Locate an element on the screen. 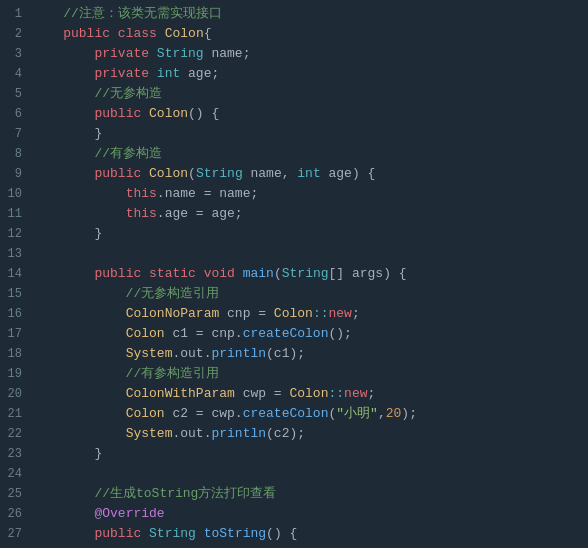 The width and height of the screenshot is (588, 548). code-line: 25 //生成toString方法打印查看 is located at coordinates (294, 494).